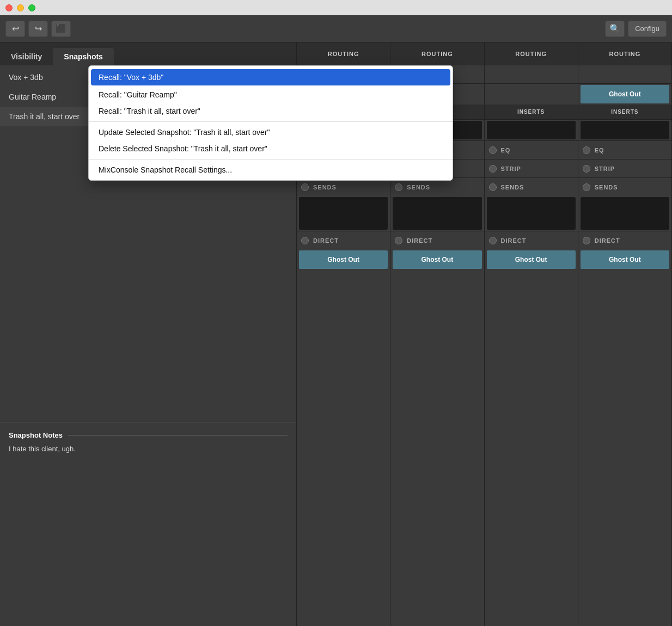  I want to click on col-header-4: ROUTING, so click(625, 54).